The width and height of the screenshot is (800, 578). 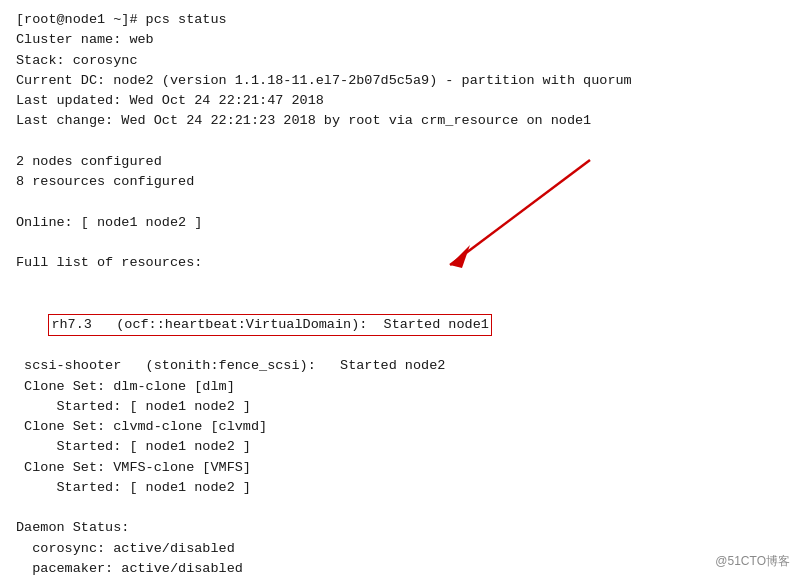 I want to click on highlighted-resource-row: rh7.3 (ocf::heartbeat:VirtualDomain): St…, so click(x=270, y=325).